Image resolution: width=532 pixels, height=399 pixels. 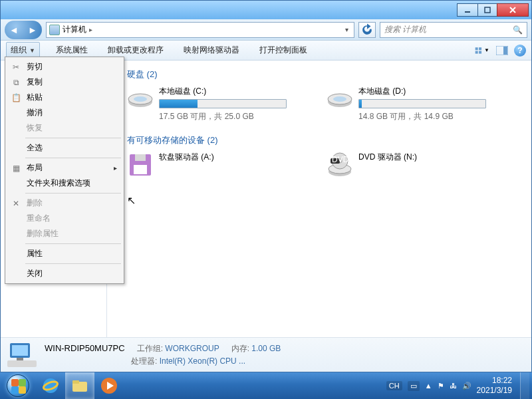 I want to click on address-segment: 计算机, so click(x=74, y=29).